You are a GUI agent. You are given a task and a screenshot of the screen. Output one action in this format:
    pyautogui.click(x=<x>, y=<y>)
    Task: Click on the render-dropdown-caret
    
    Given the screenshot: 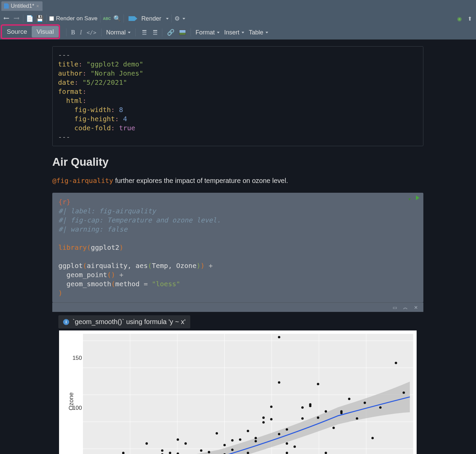 What is the action you would take?
    pyautogui.click(x=167, y=19)
    